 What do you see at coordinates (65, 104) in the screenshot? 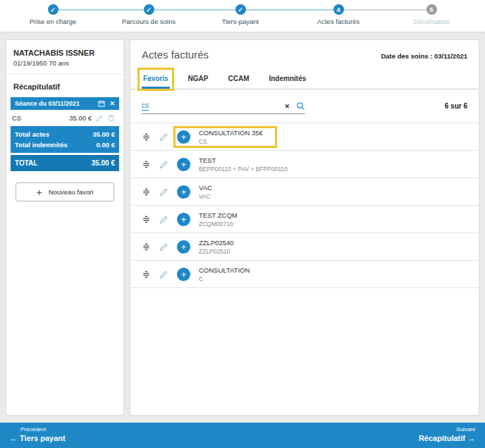
I see `session-header-row: Séance du 03/11/2021 ✕` at bounding box center [65, 104].